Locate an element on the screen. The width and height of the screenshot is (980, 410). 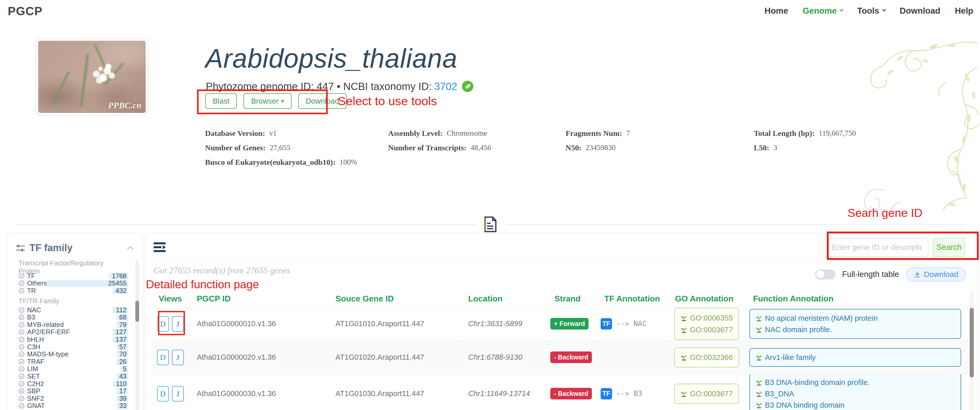
function-annotation-box: B3 DNA-binding domain profile.B3_DNAB3 D… is located at coordinates (855, 392).